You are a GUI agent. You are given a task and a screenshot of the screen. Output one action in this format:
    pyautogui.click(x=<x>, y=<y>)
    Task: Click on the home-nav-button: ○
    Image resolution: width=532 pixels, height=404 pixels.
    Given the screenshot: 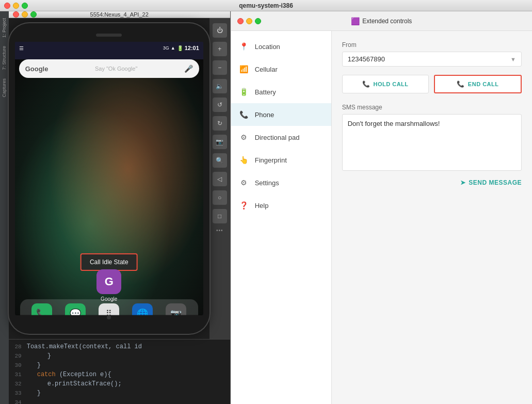 What is the action you would take?
    pyautogui.click(x=220, y=198)
    